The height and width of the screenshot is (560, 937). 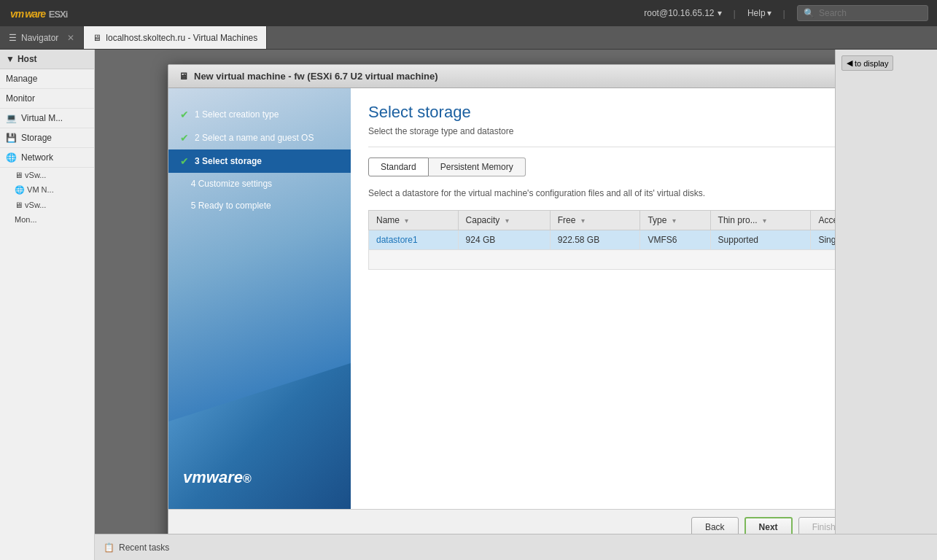 What do you see at coordinates (47, 99) in the screenshot?
I see `sidebar-item-monitor: Monitor` at bounding box center [47, 99].